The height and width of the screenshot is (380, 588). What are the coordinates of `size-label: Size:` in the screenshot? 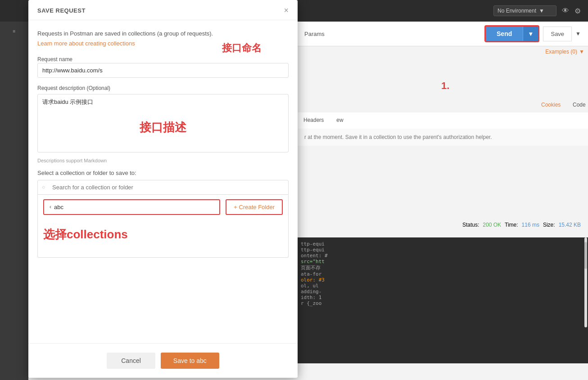 It's located at (549, 225).